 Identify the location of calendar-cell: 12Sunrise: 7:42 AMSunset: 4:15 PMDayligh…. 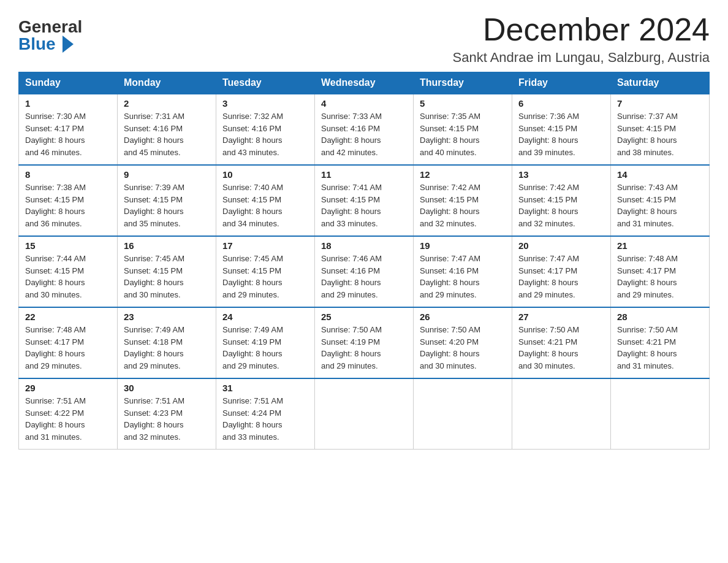
(463, 201).